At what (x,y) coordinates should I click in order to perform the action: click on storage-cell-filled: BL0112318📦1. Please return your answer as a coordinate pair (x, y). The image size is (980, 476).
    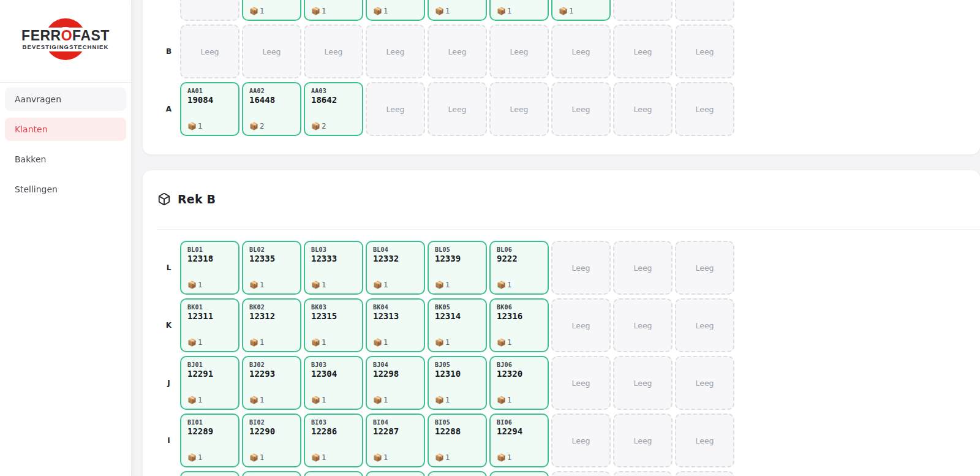
    Looking at the image, I should click on (209, 268).